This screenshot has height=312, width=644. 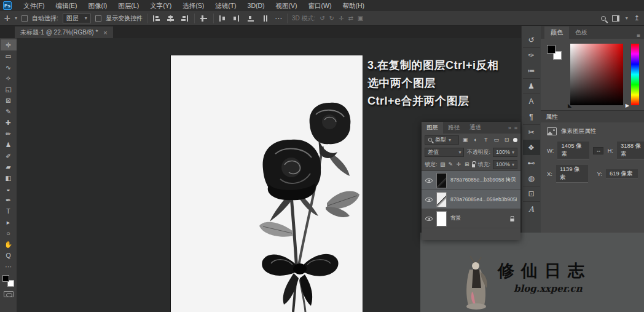 What do you see at coordinates (9, 211) in the screenshot?
I see `type-tool: T` at bounding box center [9, 211].